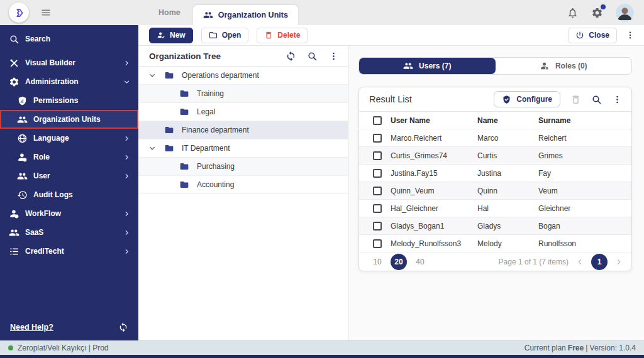  I want to click on cell-name: Hal, so click(508, 209).